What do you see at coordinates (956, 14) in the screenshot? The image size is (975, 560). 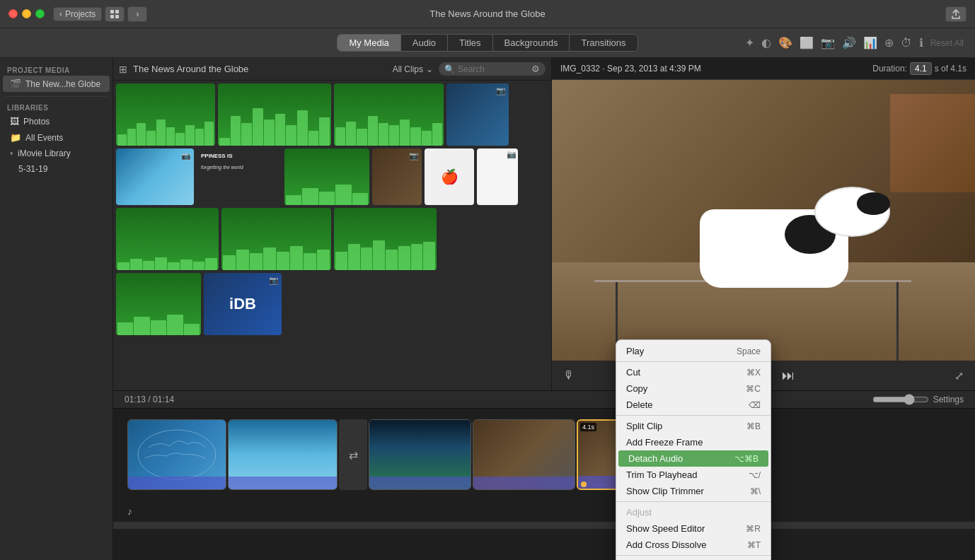 I see `share-button` at bounding box center [956, 14].